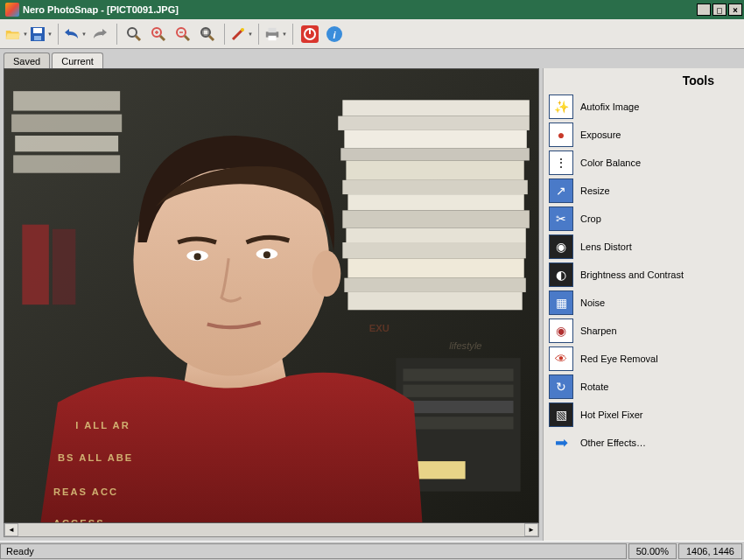 Image resolution: width=744 pixels, height=560 pixels. What do you see at coordinates (158, 34) in the screenshot?
I see `zoom-in-icon` at bounding box center [158, 34].